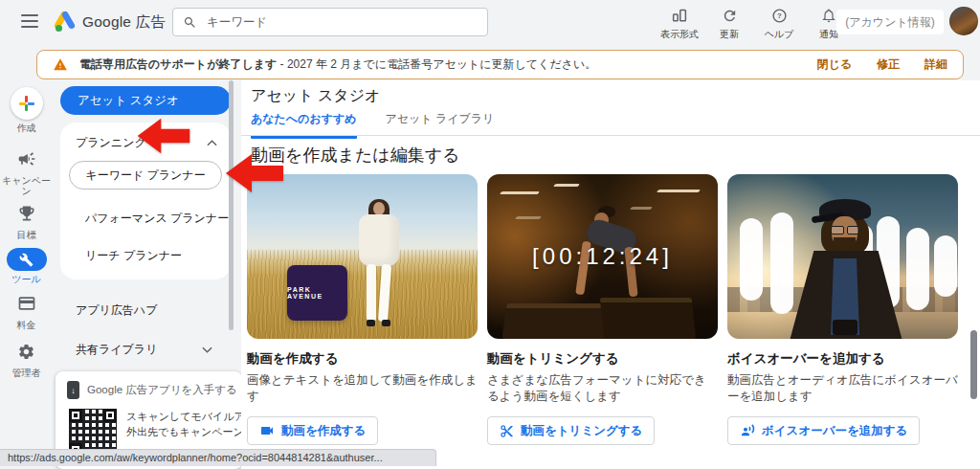 This screenshot has height=469, width=980. I want to click on phone-download-icon: ↓, so click(73, 391).